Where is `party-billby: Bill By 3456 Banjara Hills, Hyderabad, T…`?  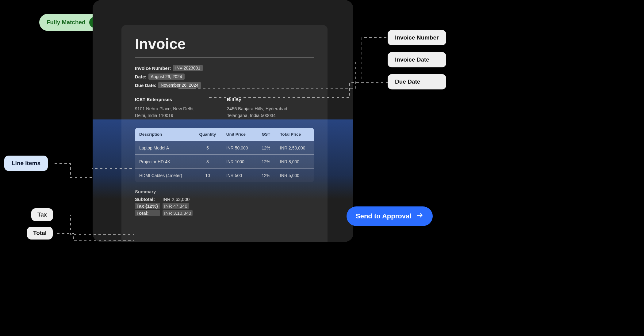 party-billby: Bill By 3456 Banjara Hills, Hyderabad, T… is located at coordinates (262, 108).